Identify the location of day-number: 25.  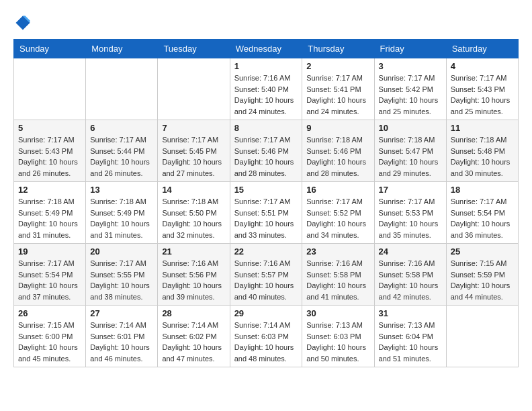
(482, 251).